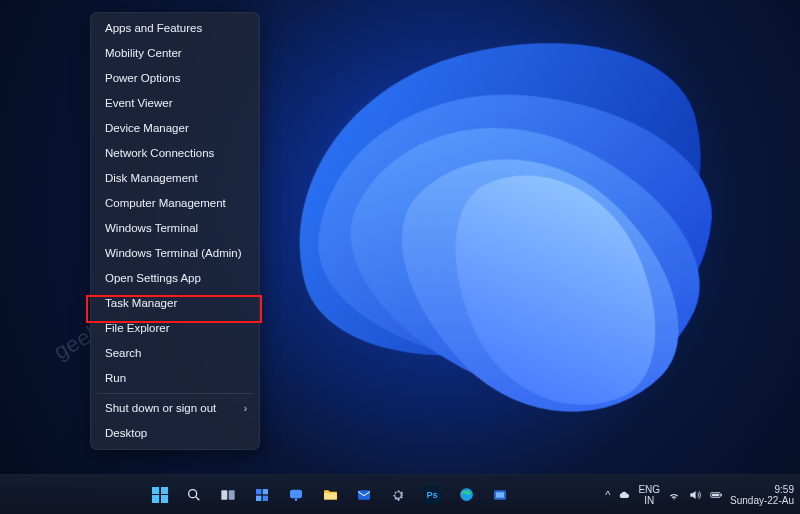  Describe the element at coordinates (175, 408) in the screenshot. I see `menu-item-shut-down-or-sign-out: Shut down or sign out›` at that location.